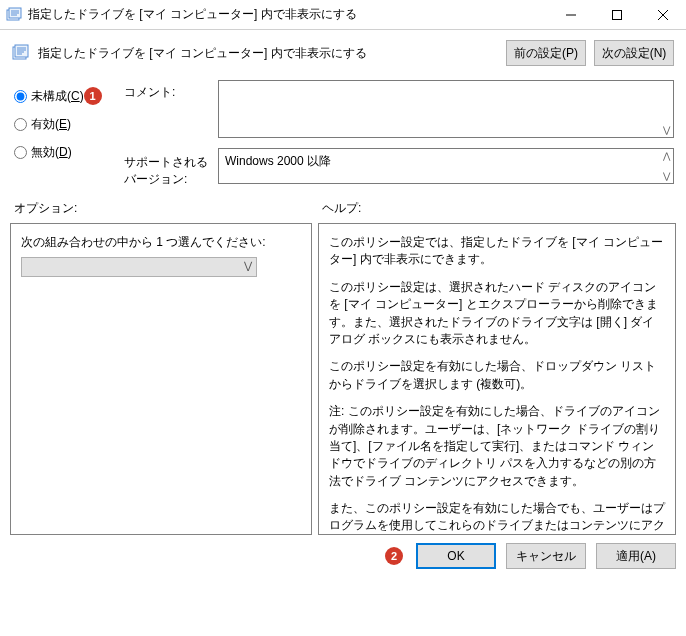  What do you see at coordinates (139, 267) in the screenshot?
I see `options-combobox: ⋁` at bounding box center [139, 267].